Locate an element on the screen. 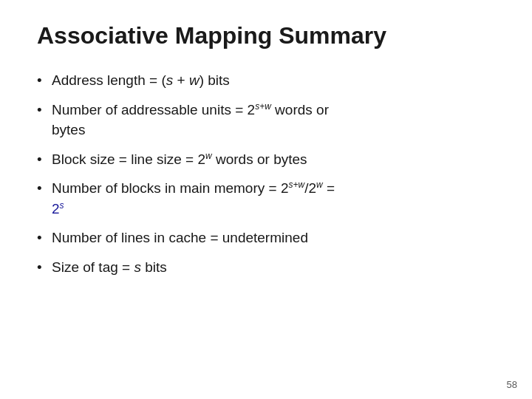  bullet-text: Block size = line size = 2w words or byt… is located at coordinates (180, 160).